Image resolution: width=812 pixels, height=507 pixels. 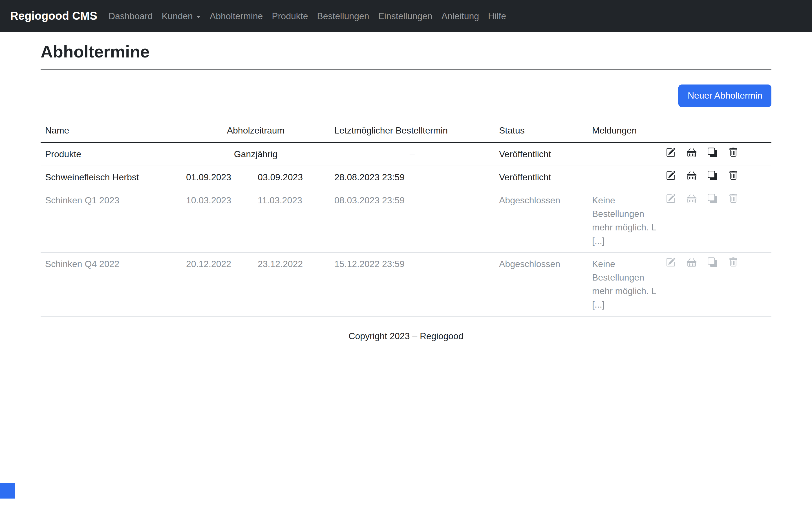 What do you see at coordinates (7, 491) in the screenshot?
I see `bottom-left-blue-artifact` at bounding box center [7, 491].